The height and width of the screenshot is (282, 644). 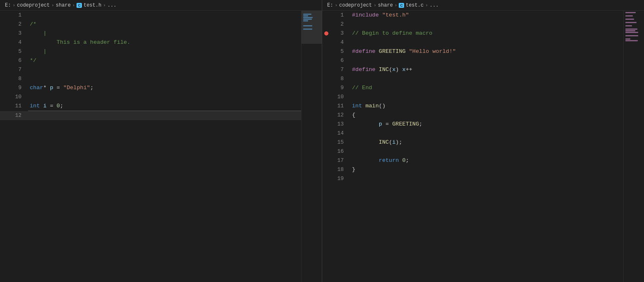 I want to click on table-row: 15 INC(i);, so click(x=473, y=142).